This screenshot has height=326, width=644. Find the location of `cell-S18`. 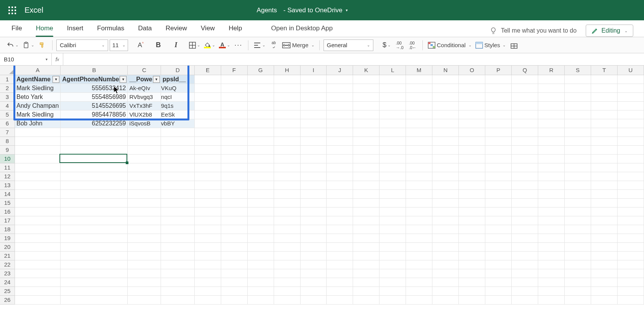

cell-S18 is located at coordinates (578, 229).